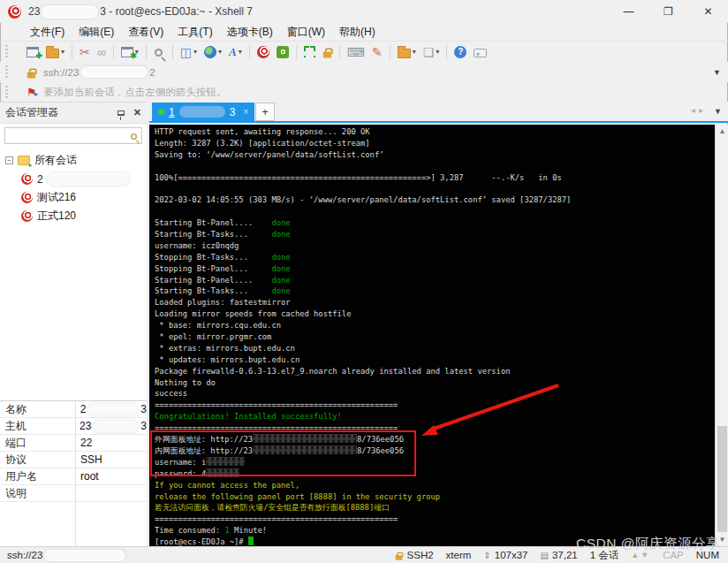 This screenshot has height=563, width=728. I want to click on tree-root-all-sessions: − 所有会话, so click(73, 161).